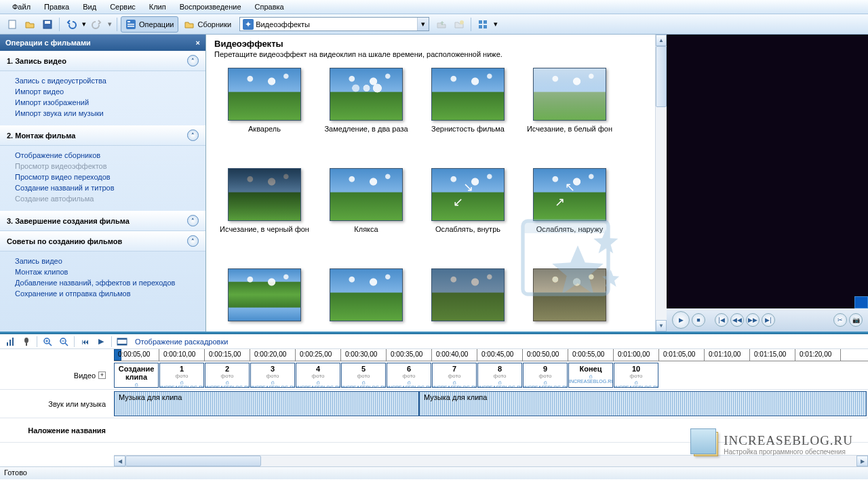 The width and height of the screenshot is (868, 482). What do you see at coordinates (103, 221) in the screenshot?
I see `section-header: 3. Завершение создания фильма˄` at bounding box center [103, 221].